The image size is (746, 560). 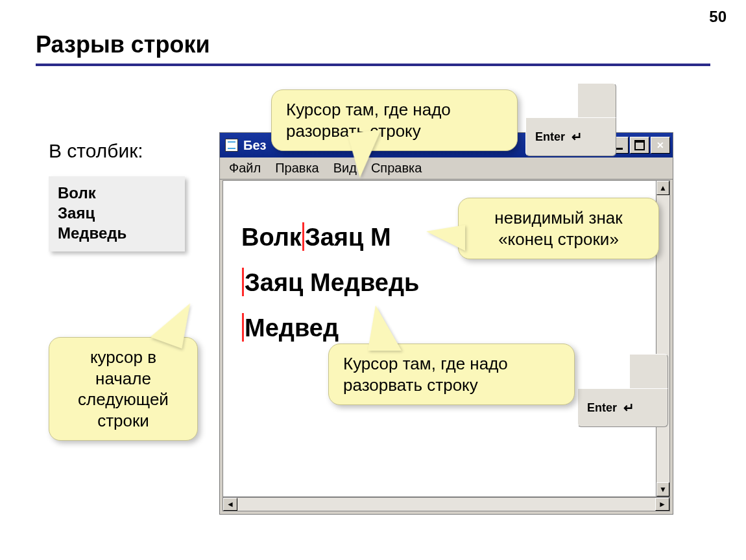 What do you see at coordinates (123, 389) in the screenshot?
I see `callout-cursor-next-line: курсор в начале следующей строки` at bounding box center [123, 389].